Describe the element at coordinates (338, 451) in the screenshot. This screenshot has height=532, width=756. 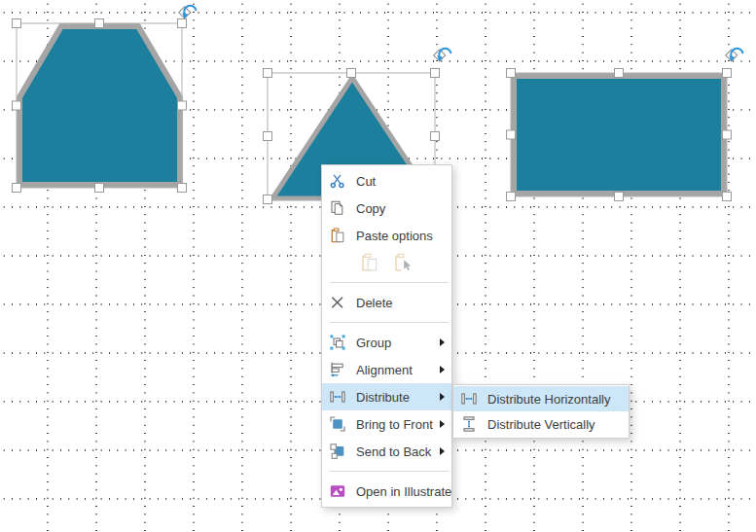
I see `send-back-icon` at that location.